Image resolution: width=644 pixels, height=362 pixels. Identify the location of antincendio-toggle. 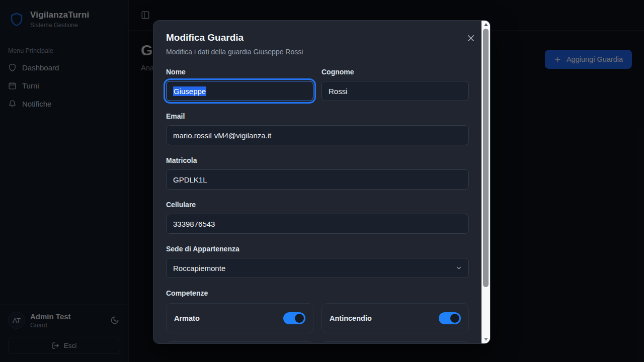
(450, 318).